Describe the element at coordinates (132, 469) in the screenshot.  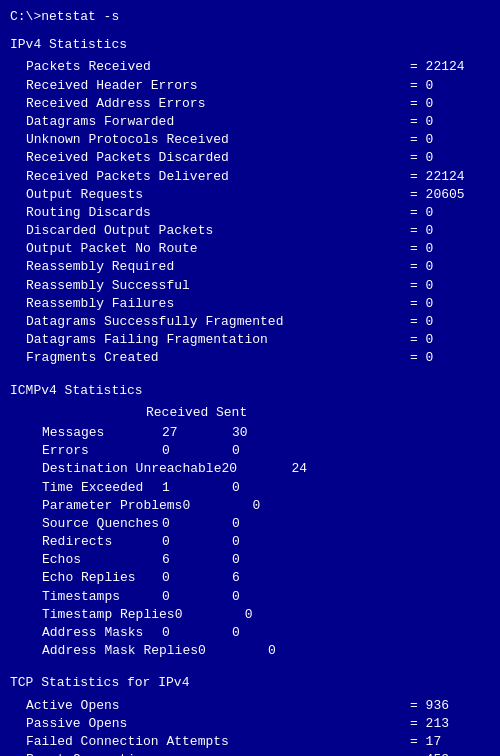
I see `icmp-row-label: Destination Unreachable` at that location.